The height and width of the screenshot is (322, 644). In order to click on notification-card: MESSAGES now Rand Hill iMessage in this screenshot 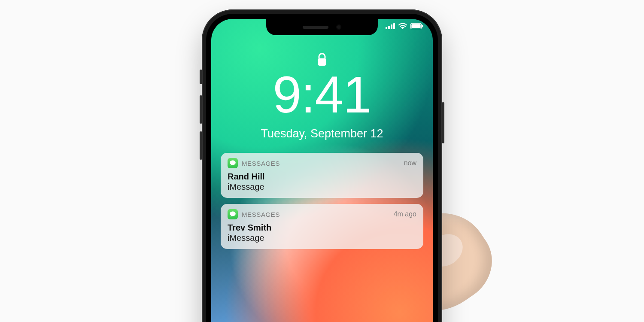, I will do `click(322, 175)`.